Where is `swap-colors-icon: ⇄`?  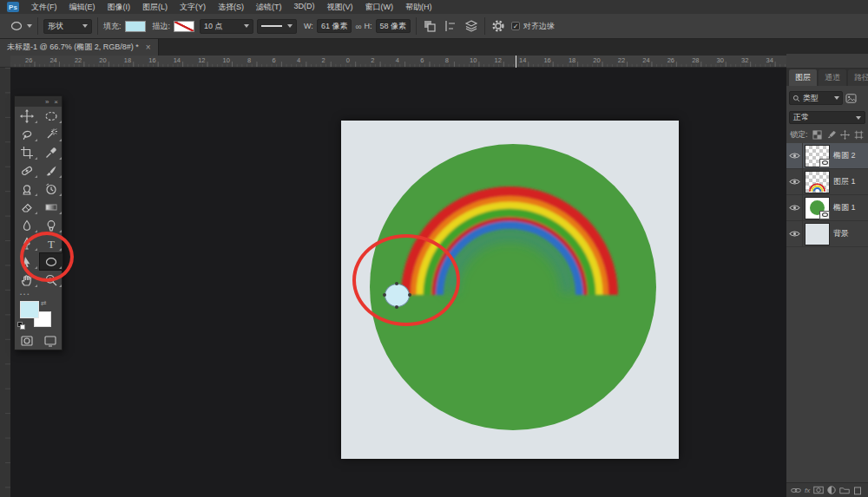 swap-colors-icon: ⇄ is located at coordinates (43, 304).